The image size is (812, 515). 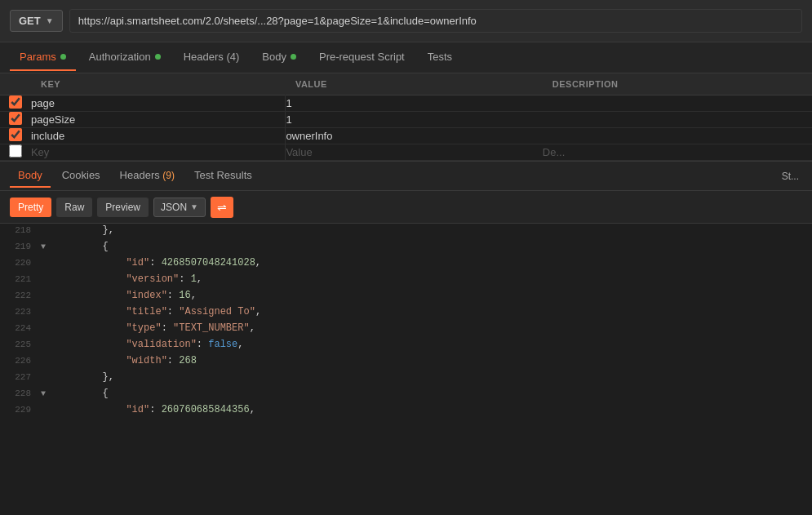 What do you see at coordinates (677, 136) in the screenshot?
I see `row3-desc` at bounding box center [677, 136].